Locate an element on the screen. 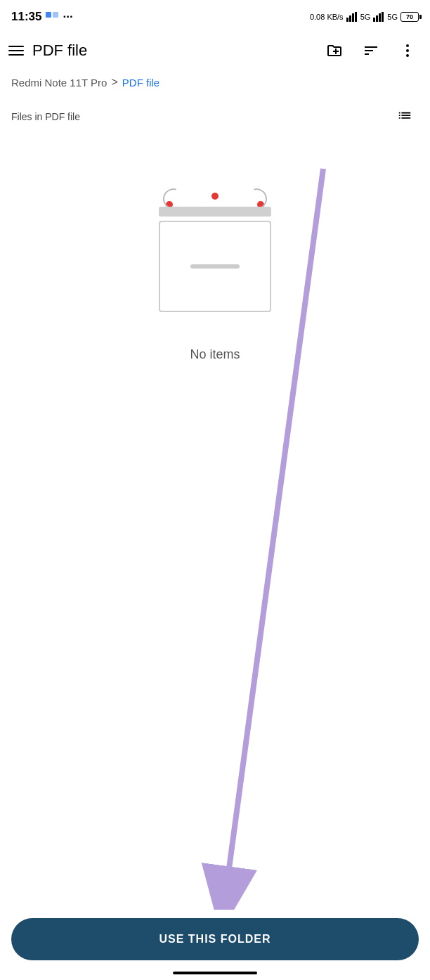  status-bar: 11:35 ··· 0.08 KB/s 5G 5G 70 is located at coordinates (215, 15).